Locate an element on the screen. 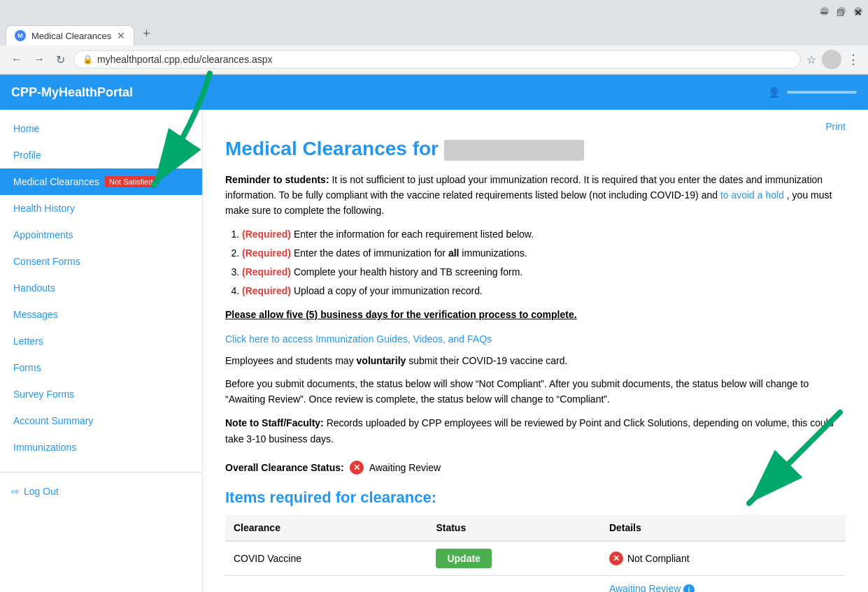 The width and height of the screenshot is (868, 592). header-username is located at coordinates (822, 92).